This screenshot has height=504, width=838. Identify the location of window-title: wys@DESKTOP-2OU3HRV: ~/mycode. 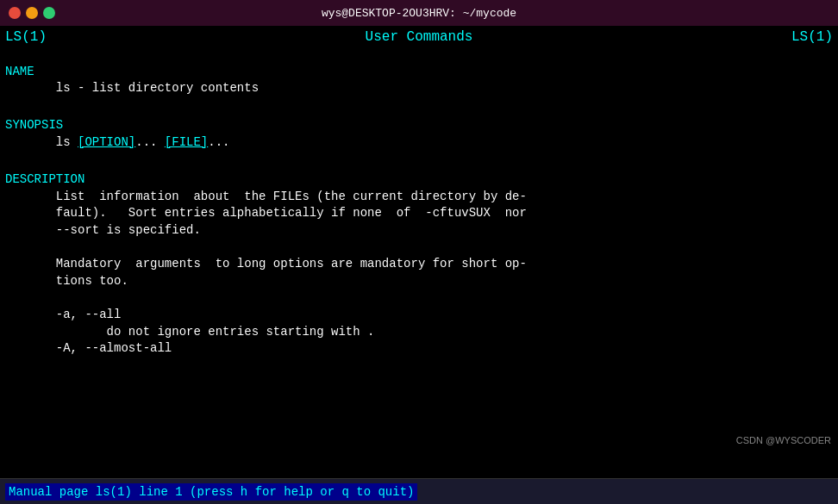
(419, 14).